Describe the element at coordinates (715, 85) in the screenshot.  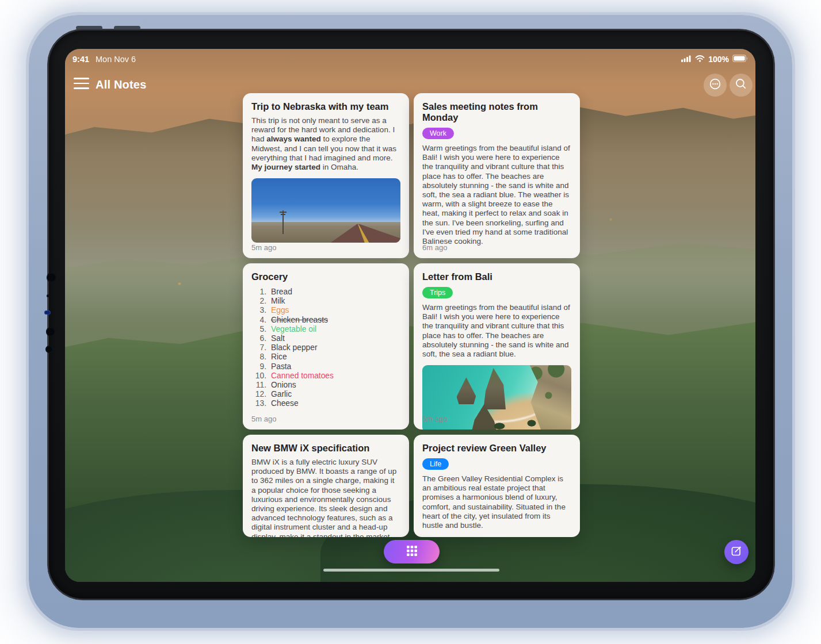
I see `more-button` at that location.